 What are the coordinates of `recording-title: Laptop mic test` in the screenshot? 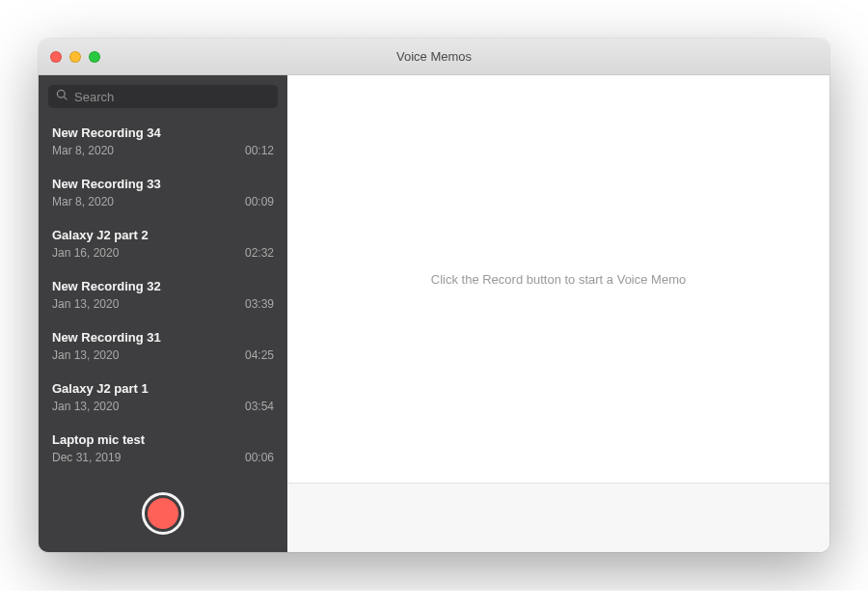 It's located at (163, 440).